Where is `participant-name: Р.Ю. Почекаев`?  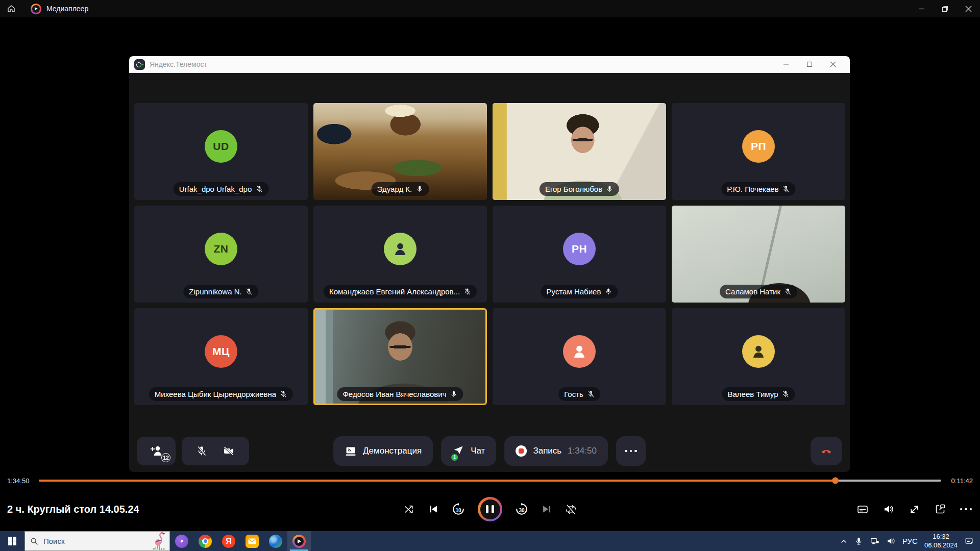
participant-name: Р.Ю. Почекаев is located at coordinates (752, 189).